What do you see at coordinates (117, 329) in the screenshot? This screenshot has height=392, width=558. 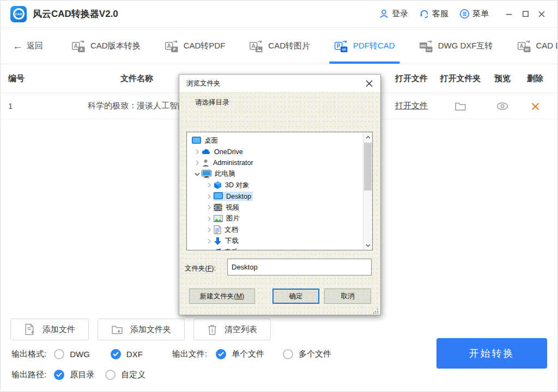 I see `add-folder-icon` at bounding box center [117, 329].